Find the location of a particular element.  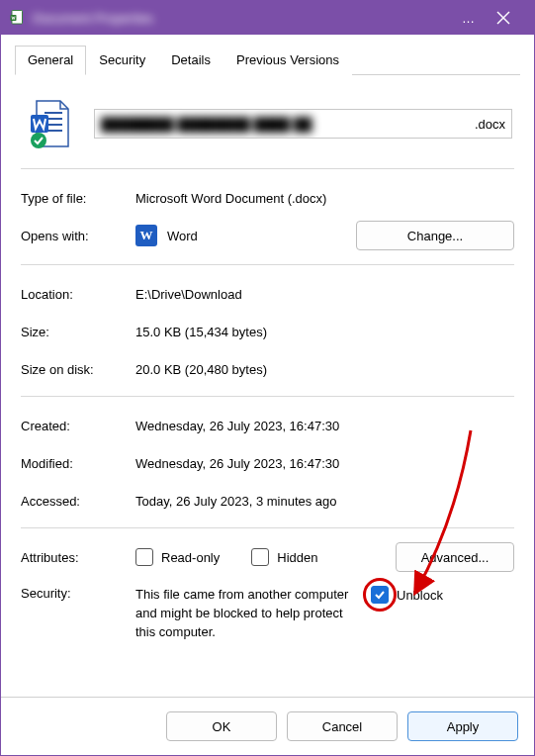

row-security: Security: This file came from another co… is located at coordinates (267, 614).